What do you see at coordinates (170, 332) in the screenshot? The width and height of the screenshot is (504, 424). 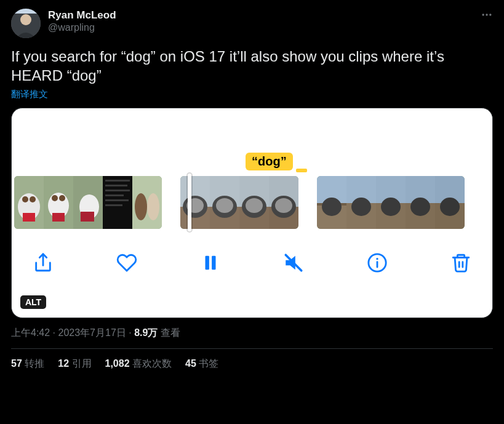 I see `views-label: 查看` at bounding box center [170, 332].